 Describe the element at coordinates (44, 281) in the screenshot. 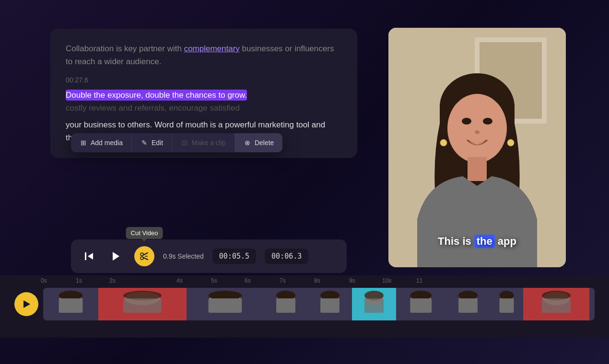

I see `ruler-mark-0s: 0s` at that location.